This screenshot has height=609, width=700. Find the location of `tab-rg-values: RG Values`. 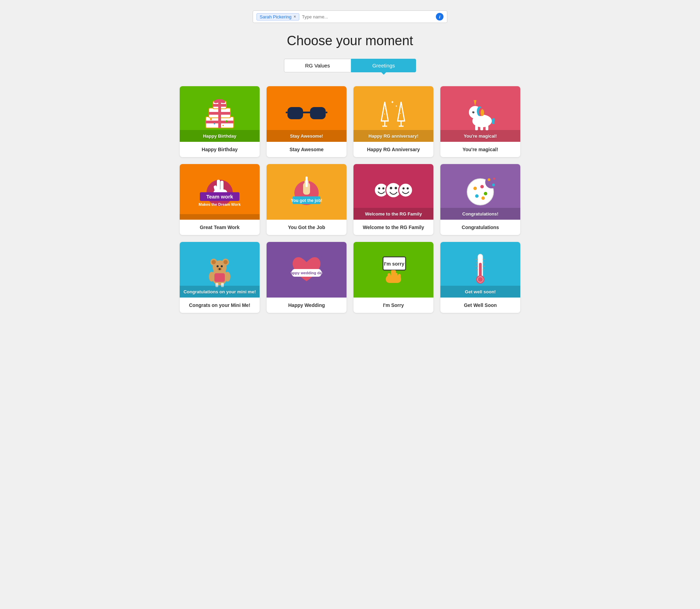

tab-rg-values: RG Values is located at coordinates (318, 65).